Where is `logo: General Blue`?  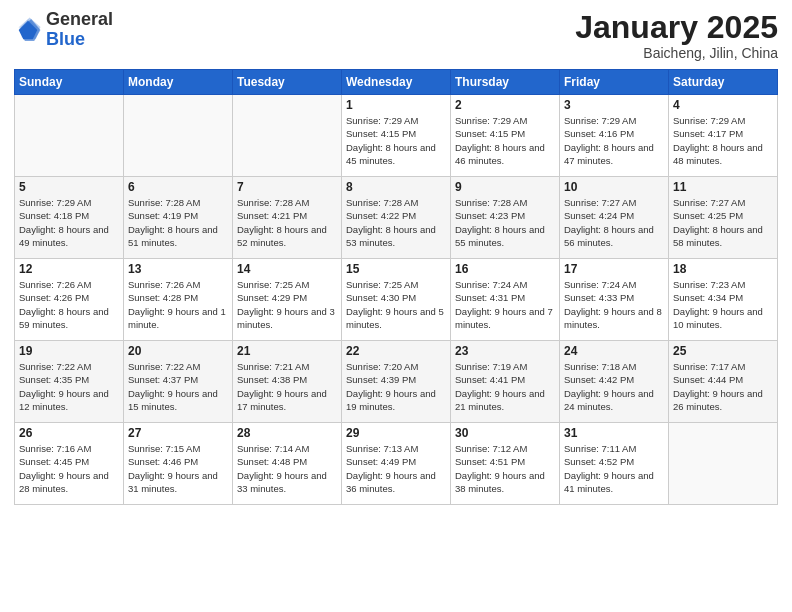
logo: General Blue is located at coordinates (64, 30).